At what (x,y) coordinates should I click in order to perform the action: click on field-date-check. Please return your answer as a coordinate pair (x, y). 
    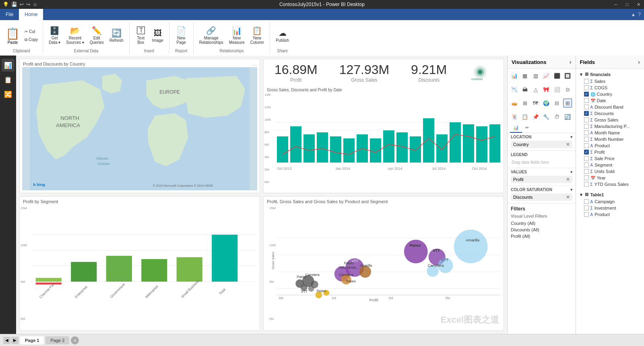
    Looking at the image, I should click on (586, 101).